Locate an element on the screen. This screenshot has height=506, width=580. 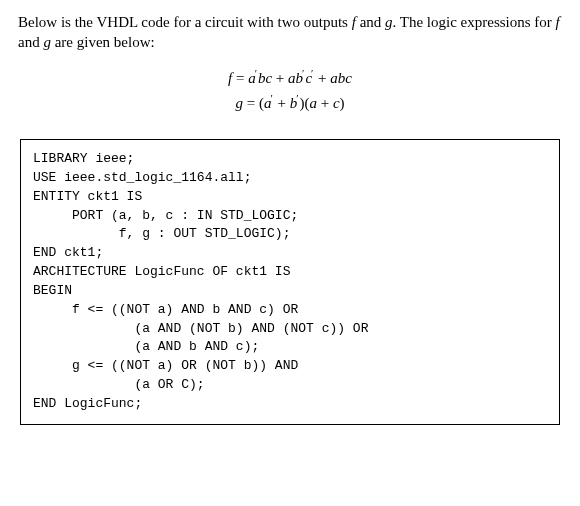
intro-text-1: Below is the VHDL code for a circuit wit… is located at coordinates (185, 22).